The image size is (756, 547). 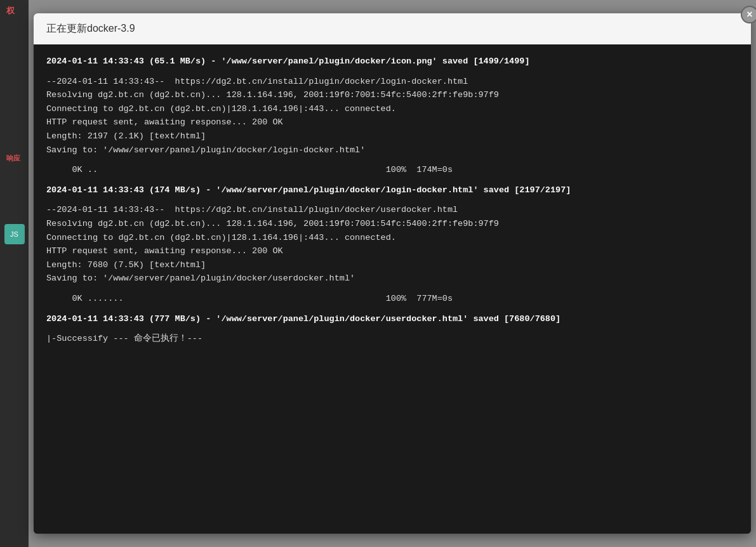 What do you see at coordinates (392, 265) in the screenshot?
I see `terminal-line: Length: 7680 (7.5K) [text/html]` at bounding box center [392, 265].